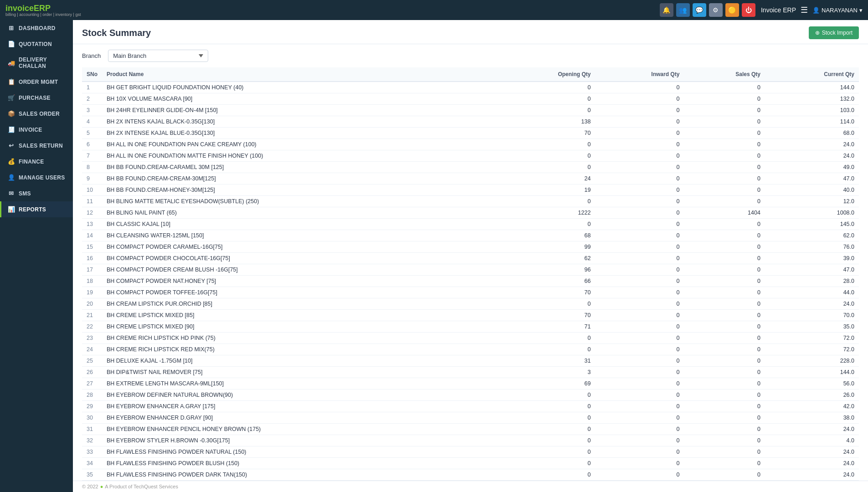  Describe the element at coordinates (299, 190) in the screenshot. I see `cell-product-name: BH BB FOUND.CREAM-HONEY-30M[125]` at that location.